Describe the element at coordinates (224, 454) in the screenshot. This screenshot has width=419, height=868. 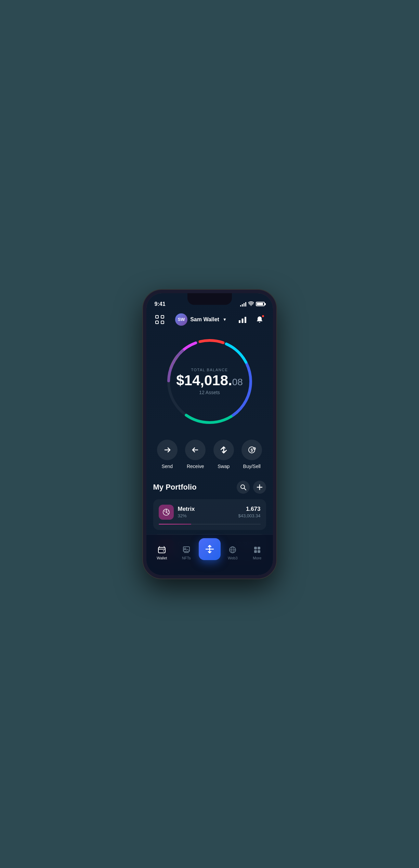
I see `swap-button: Swap` at that location.